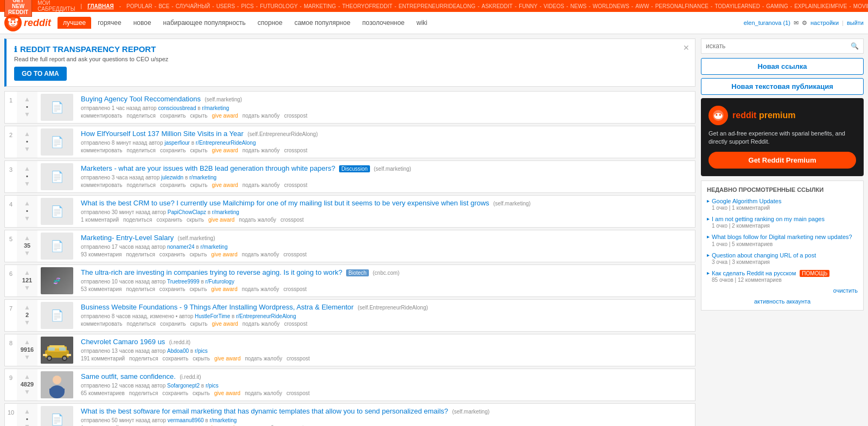  I want to click on post-title: What is the best CRM to use? I currently…, so click(285, 203).